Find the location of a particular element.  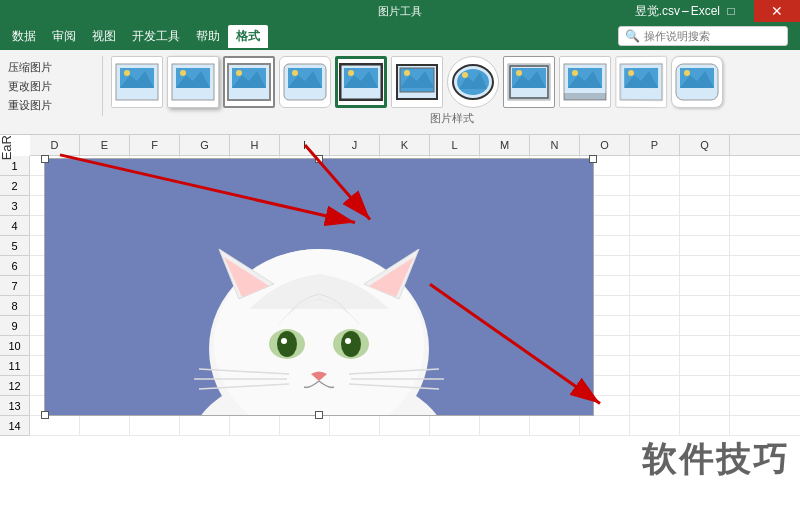

row-num-8: 8 is located at coordinates (15, 306).